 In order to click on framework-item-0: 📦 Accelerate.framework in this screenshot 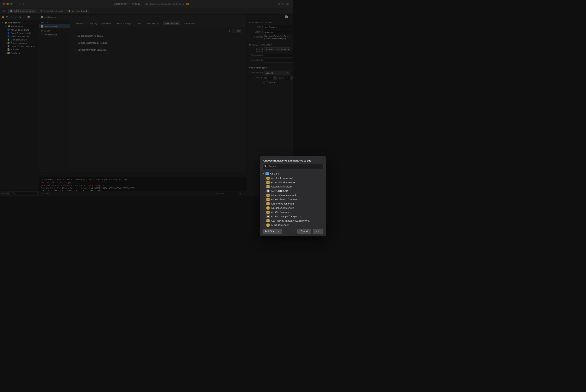, I will do `click(277, 178)`.